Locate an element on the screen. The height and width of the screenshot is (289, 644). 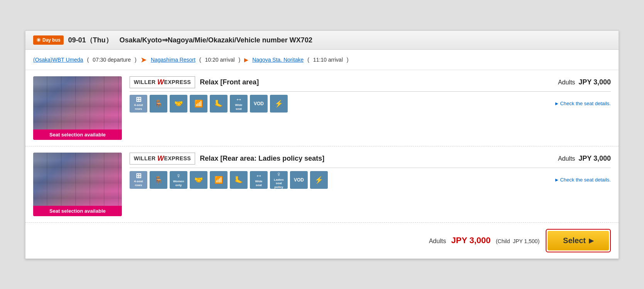
icon-wifi-1: 📶 is located at coordinates (199, 104).